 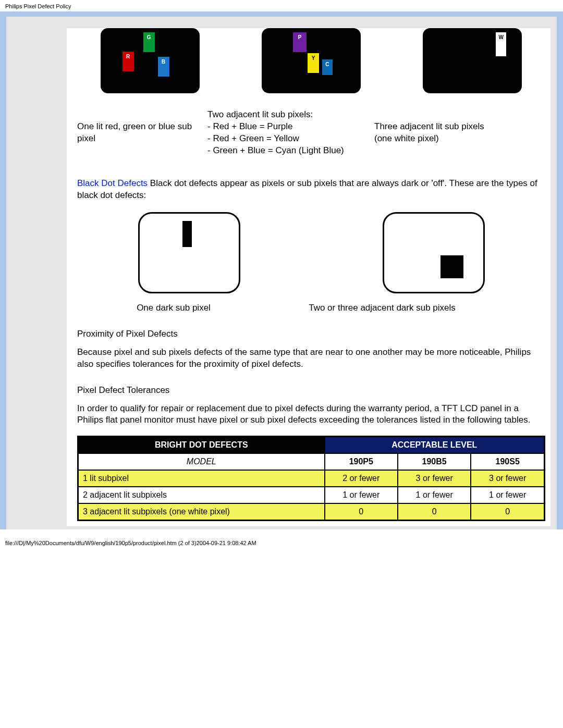 What do you see at coordinates (312, 512) in the screenshot?
I see `table-row: 3 adjacent lit subpixels (one white pixe…` at bounding box center [312, 512].